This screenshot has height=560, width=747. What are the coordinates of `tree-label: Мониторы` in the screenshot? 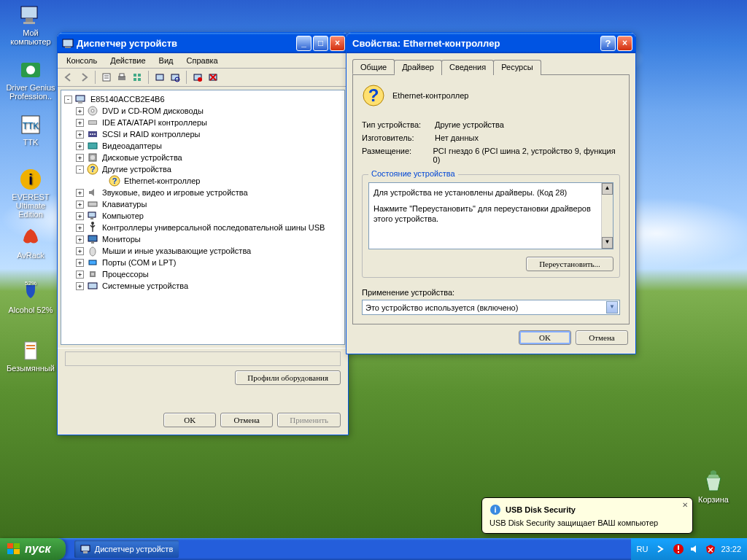 It's located at (121, 239).